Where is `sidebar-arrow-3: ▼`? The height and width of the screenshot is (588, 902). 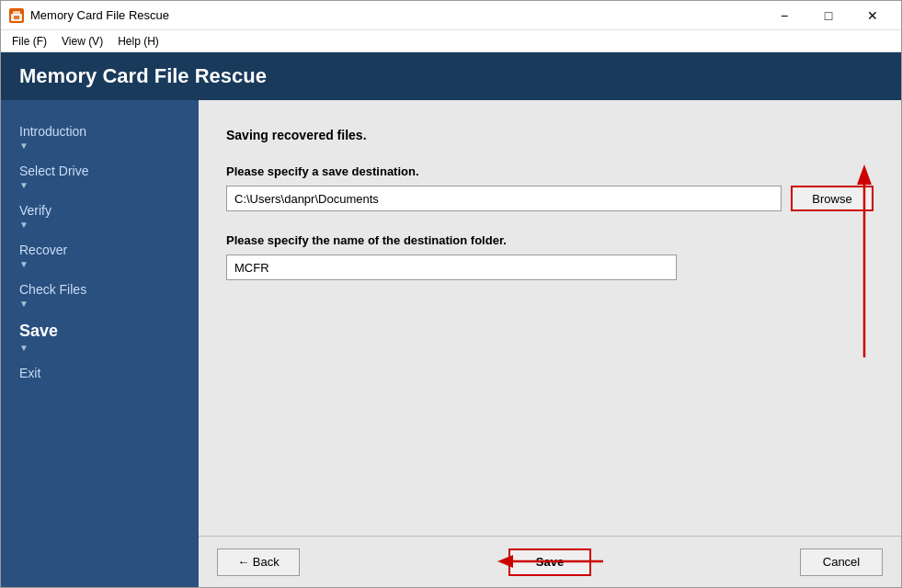 sidebar-arrow-3: ▼ is located at coordinates (24, 265).